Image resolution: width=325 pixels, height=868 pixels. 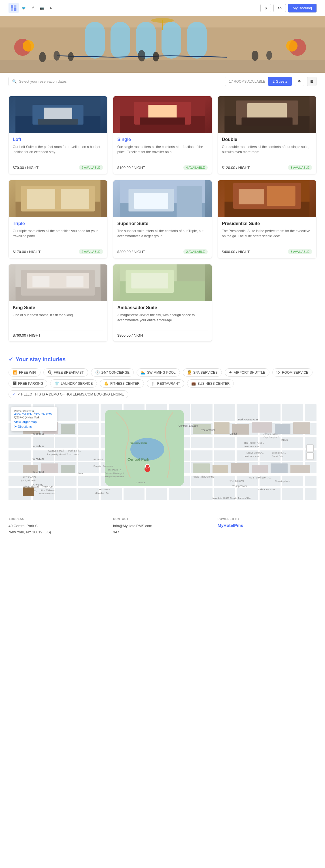 What do you see at coordinates (162, 166) in the screenshot?
I see `room-footer-single: $100.00 / NIGHT 4 AVAILABLE` at bounding box center [162, 166].